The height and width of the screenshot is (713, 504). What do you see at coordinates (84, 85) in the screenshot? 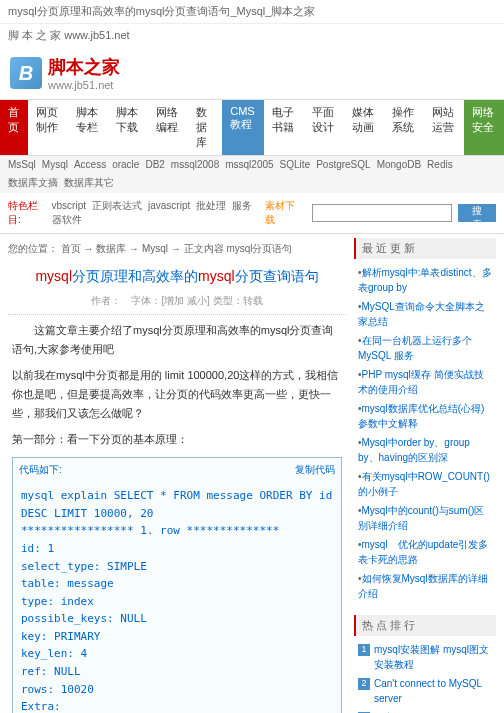
I see `logo-en: www.jb51.net` at bounding box center [84, 85].